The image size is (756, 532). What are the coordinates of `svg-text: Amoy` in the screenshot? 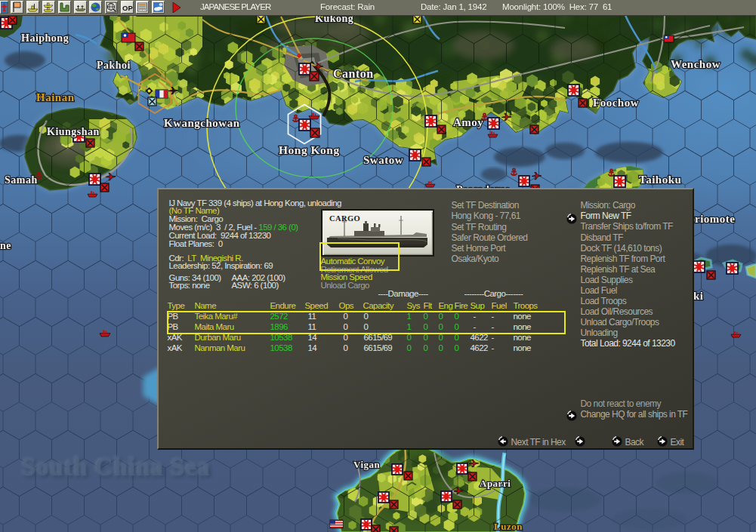 It's located at (468, 122).